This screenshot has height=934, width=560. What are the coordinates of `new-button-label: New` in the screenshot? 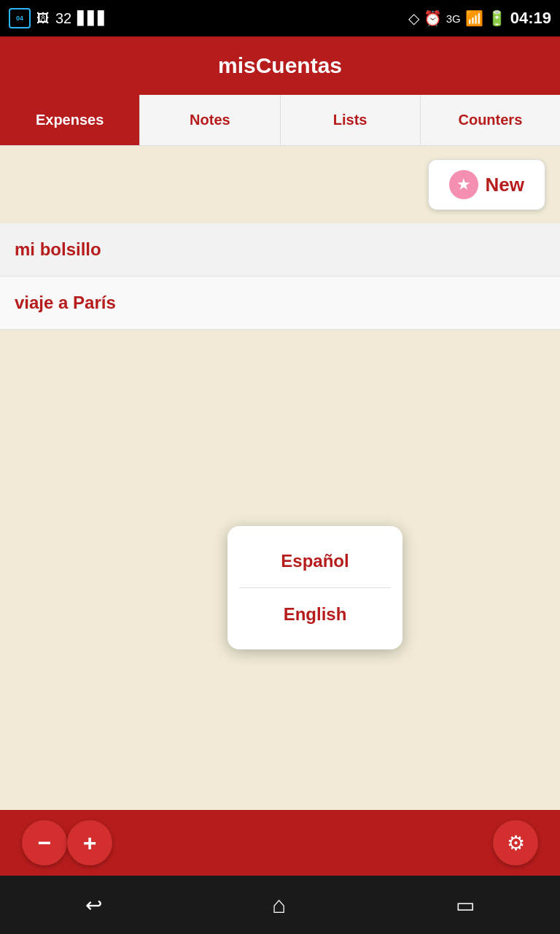 It's located at (505, 185).